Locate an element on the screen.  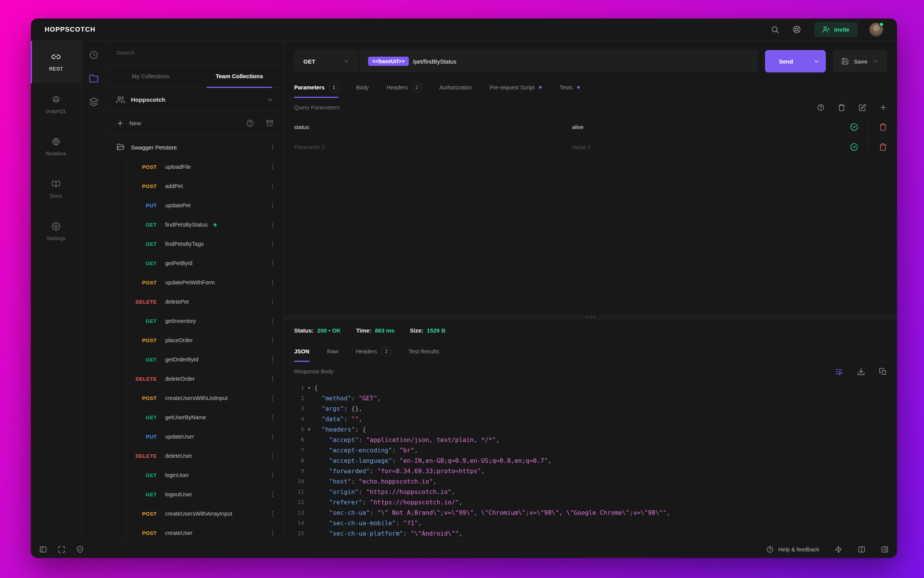
split-panel-icon is located at coordinates (862, 549).